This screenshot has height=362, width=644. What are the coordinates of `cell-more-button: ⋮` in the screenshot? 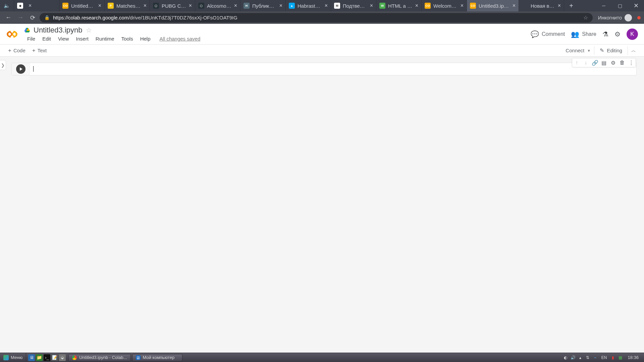 It's located at (631, 63).